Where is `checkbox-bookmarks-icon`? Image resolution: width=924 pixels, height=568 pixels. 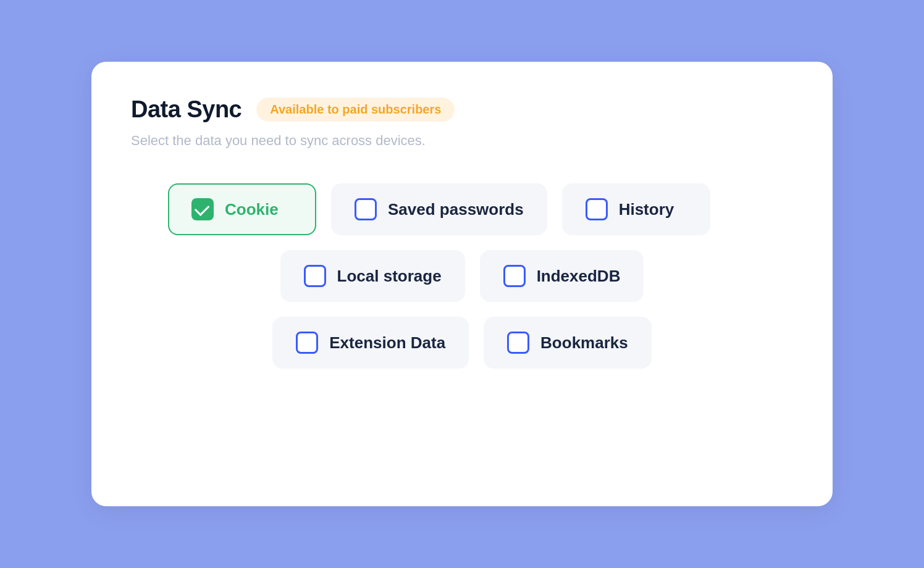 checkbox-bookmarks-icon is located at coordinates (518, 343).